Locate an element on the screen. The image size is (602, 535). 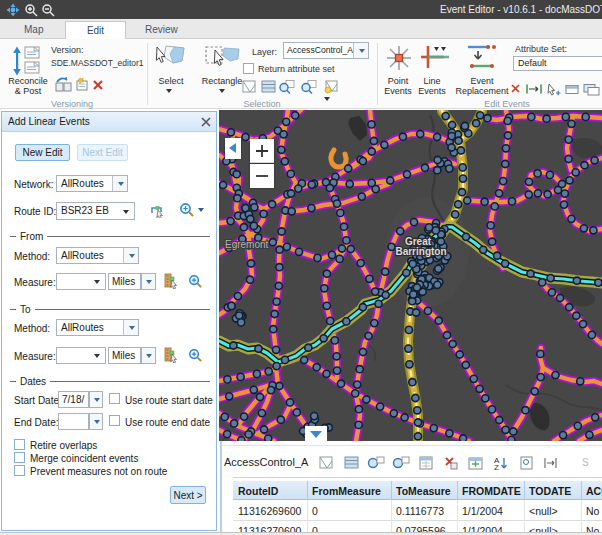
svg-text: Barrington is located at coordinates (420, 252).